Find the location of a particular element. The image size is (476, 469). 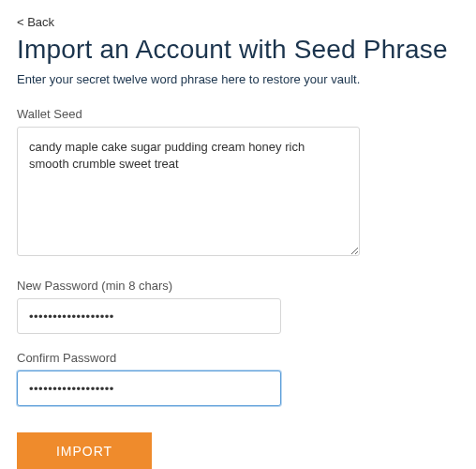

page-title: Import an Account with Seed Phrase is located at coordinates (238, 50).